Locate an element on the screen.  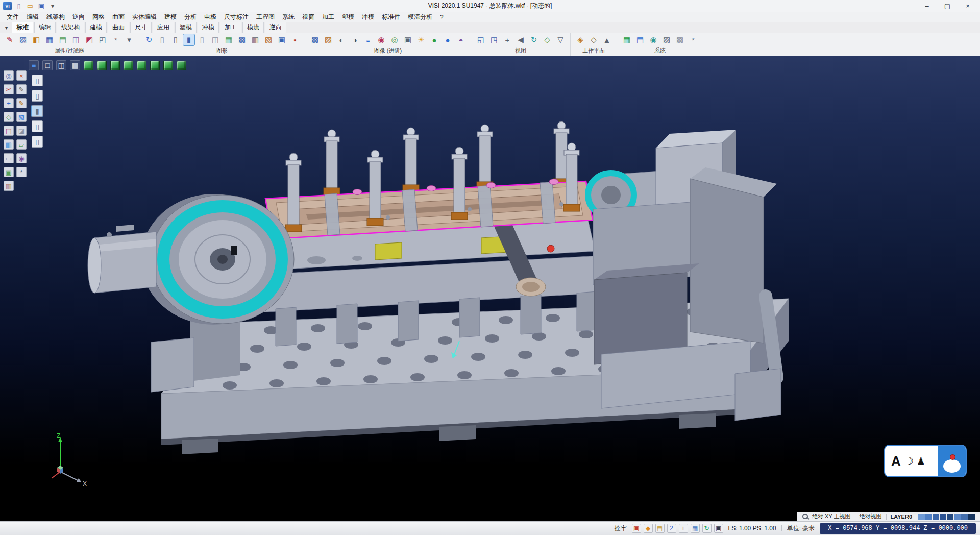
attribute-brush-icon: ▨ is located at coordinates (23, 40).